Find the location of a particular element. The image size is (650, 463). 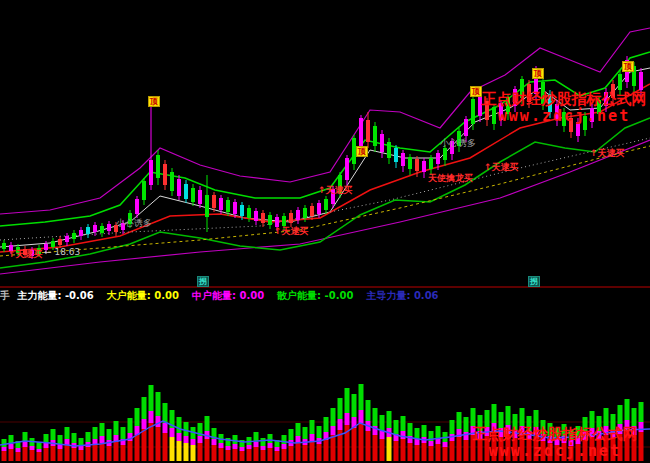

watermark-site-name: 正点财经炒股指标公式网 is located at coordinates (555, 434).